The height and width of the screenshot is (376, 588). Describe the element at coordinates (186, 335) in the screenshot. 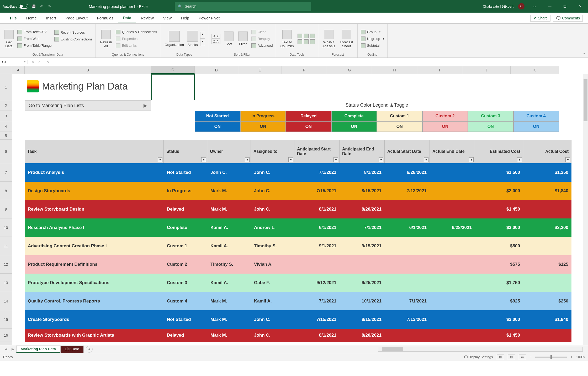

I see `table-cell: Delayed` at that location.